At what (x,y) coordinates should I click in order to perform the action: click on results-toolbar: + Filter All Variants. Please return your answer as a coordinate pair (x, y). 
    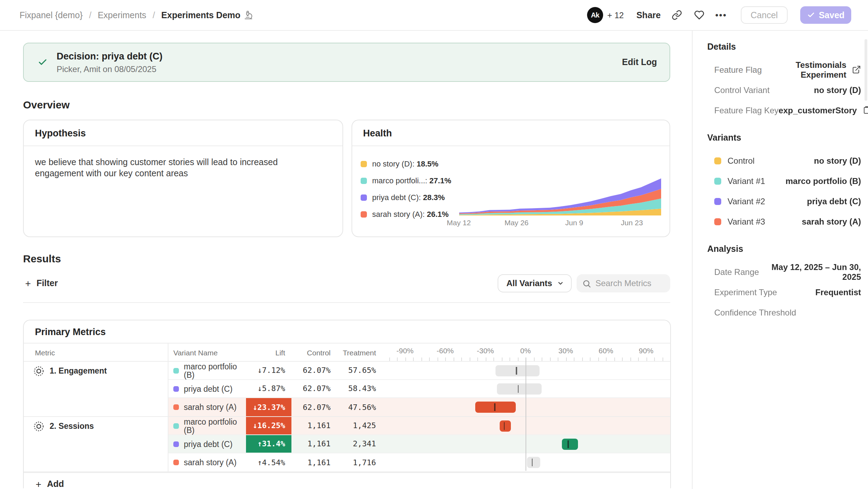
    Looking at the image, I should click on (347, 289).